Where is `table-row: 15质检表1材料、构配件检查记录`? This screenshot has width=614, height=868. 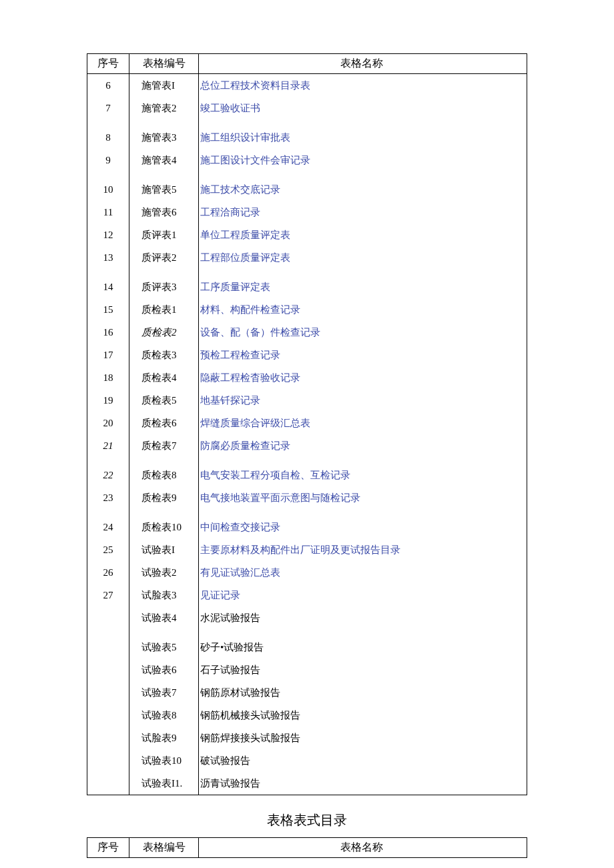
table-row: 15质检表1材料、构配件检查记录 is located at coordinates (307, 310).